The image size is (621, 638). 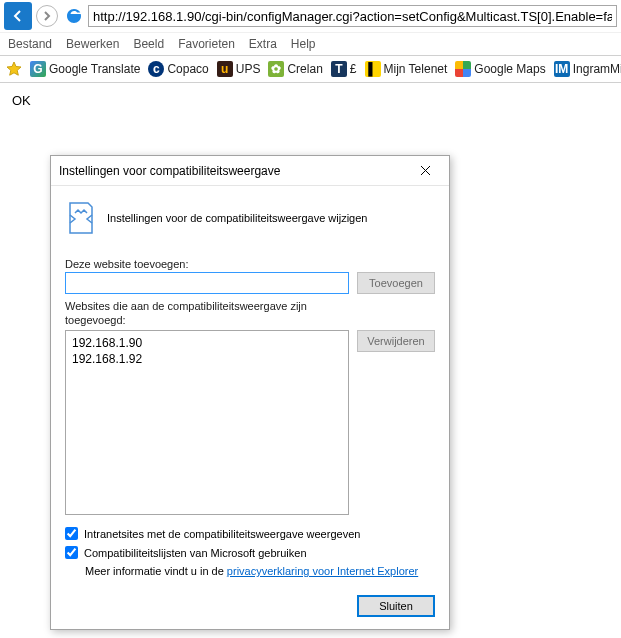 What do you see at coordinates (310, 100) in the screenshot?
I see `page-content: OK` at bounding box center [310, 100].